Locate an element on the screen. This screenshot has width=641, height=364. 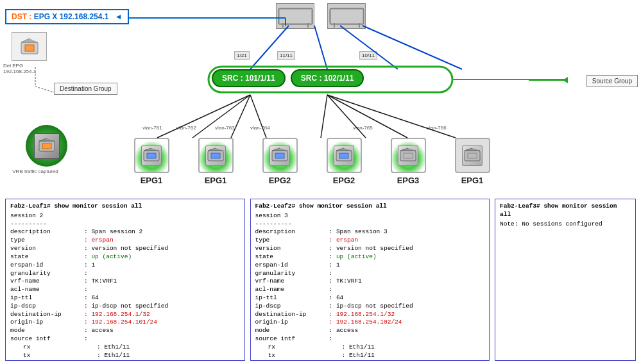
t2-type: type : erspan is located at coordinates (370, 241).